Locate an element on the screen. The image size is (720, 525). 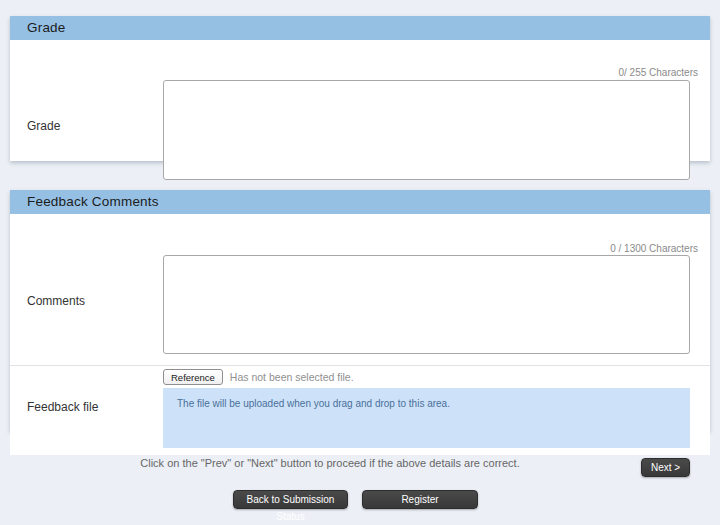
feedback-comments-section-header: Feedback Comments is located at coordinates (360, 202).